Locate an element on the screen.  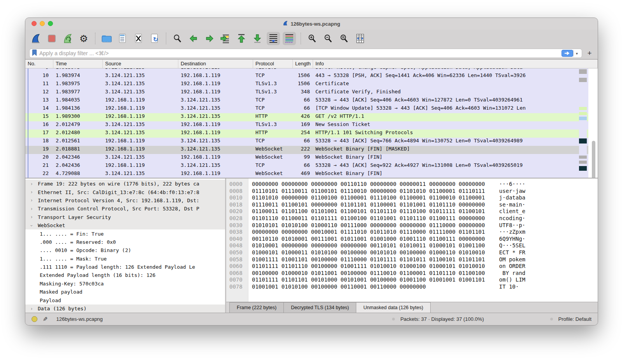
bytes-tab: Decrypted TLS (134 bytes) is located at coordinates (320, 307).